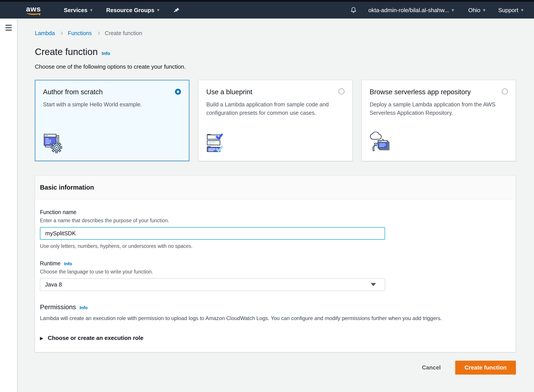 The image size is (534, 392). I want to click on blueprint-icon, so click(217, 144).